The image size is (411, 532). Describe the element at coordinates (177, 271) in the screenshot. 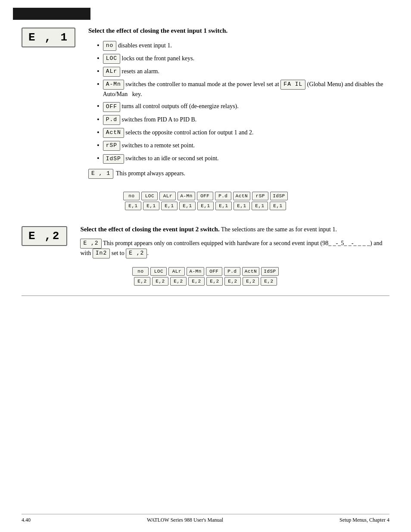

I see `sel2-alr: ALr` at that location.